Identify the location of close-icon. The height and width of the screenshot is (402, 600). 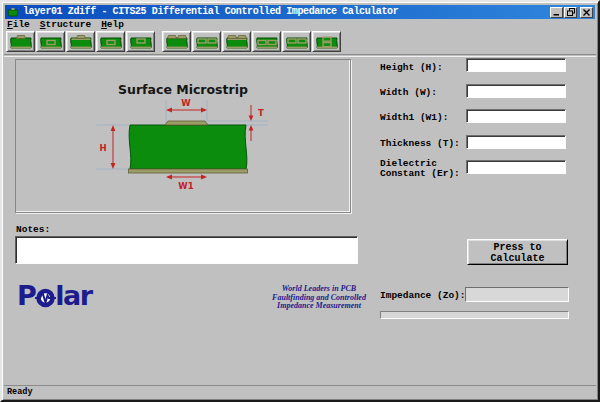
(586, 12).